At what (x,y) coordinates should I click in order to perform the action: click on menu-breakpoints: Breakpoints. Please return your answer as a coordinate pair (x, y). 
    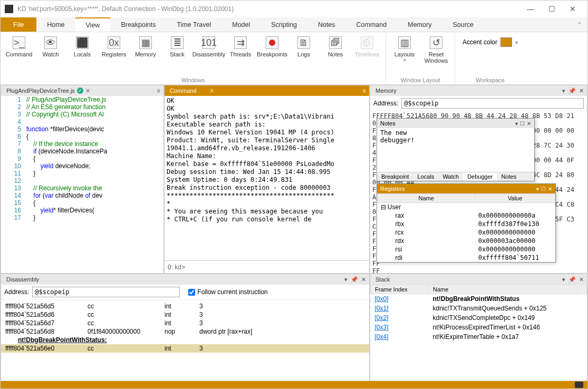
    Looking at the image, I should click on (138, 24).